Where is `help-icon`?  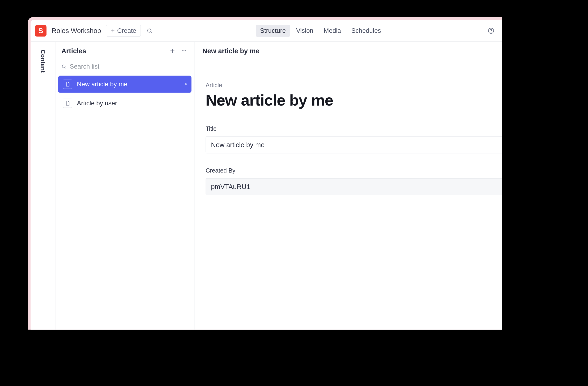
help-icon is located at coordinates (491, 31).